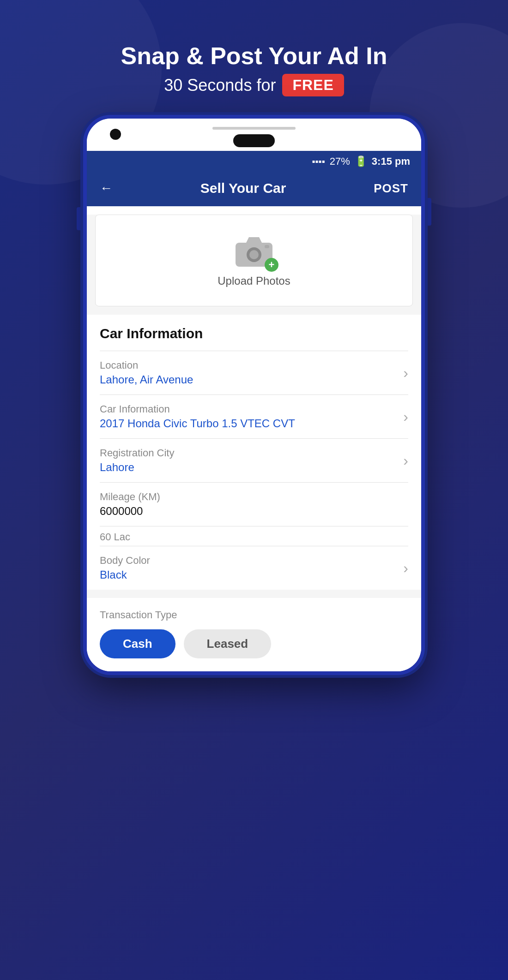 The height and width of the screenshot is (980, 508). What do you see at coordinates (313, 85) in the screenshot?
I see `free-badge: FREE` at bounding box center [313, 85].